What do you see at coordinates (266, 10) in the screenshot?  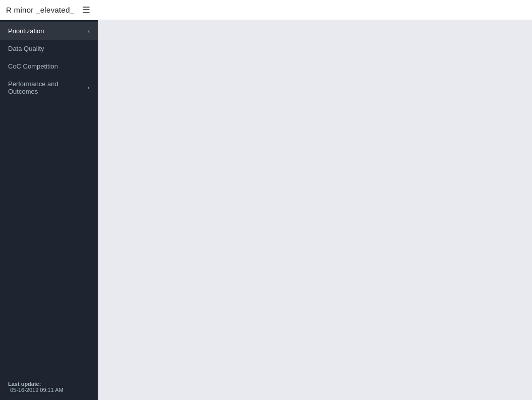 I see `app-header: R minor _elevated_ ☰` at bounding box center [266, 10].